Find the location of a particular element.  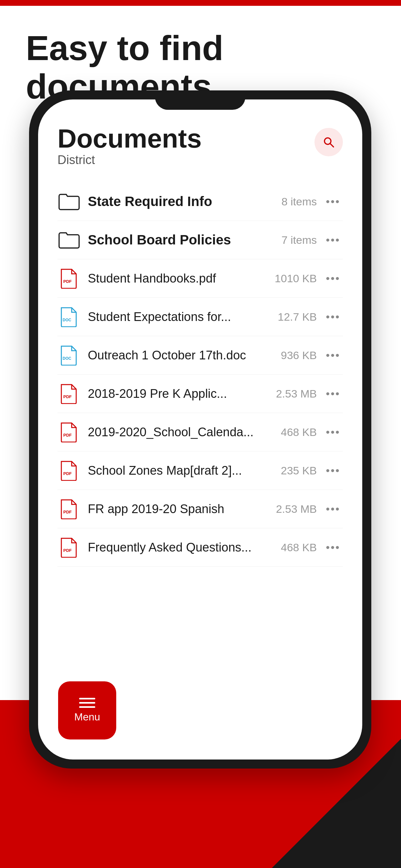

phone-notch is located at coordinates (200, 100).